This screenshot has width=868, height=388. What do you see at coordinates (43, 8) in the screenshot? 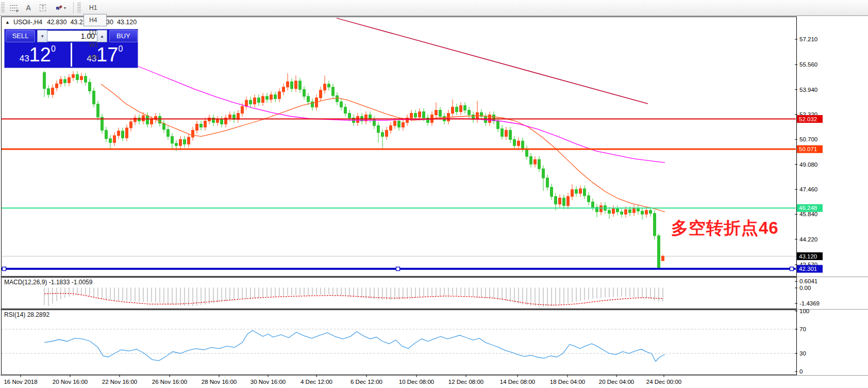
I see `text-box-icon: T` at bounding box center [43, 8].